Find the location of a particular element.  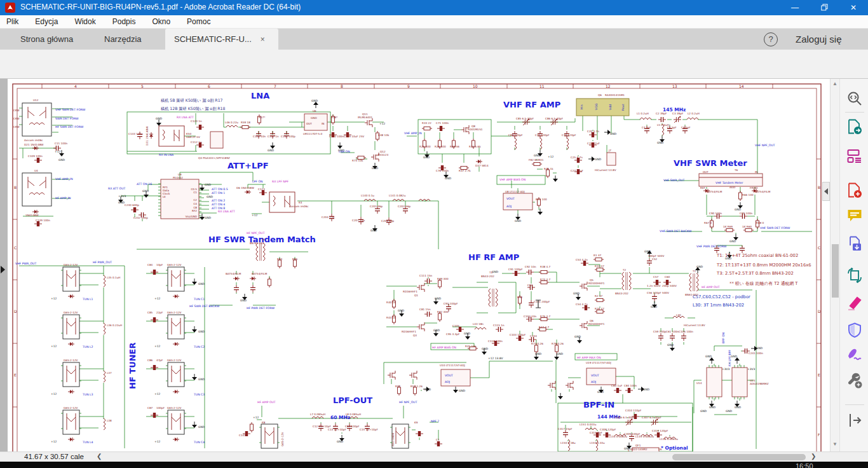

vertical-scrollbar: ▲ ▼ is located at coordinates (835, 265).